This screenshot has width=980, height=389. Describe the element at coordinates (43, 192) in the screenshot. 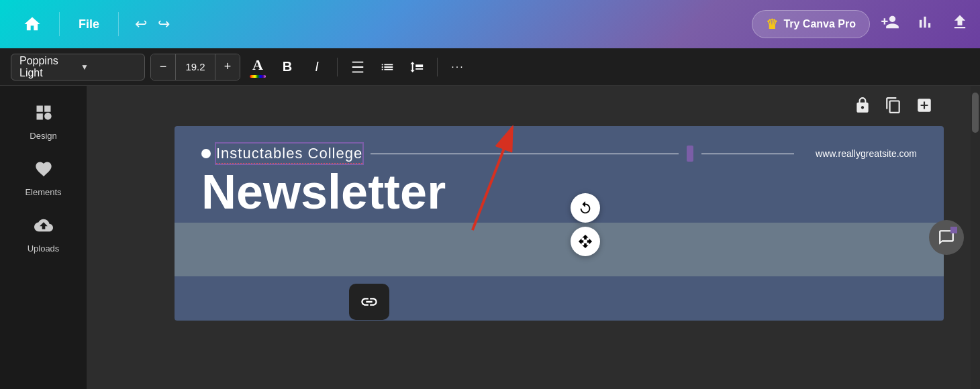

I see `elements-label: Elements` at that location.